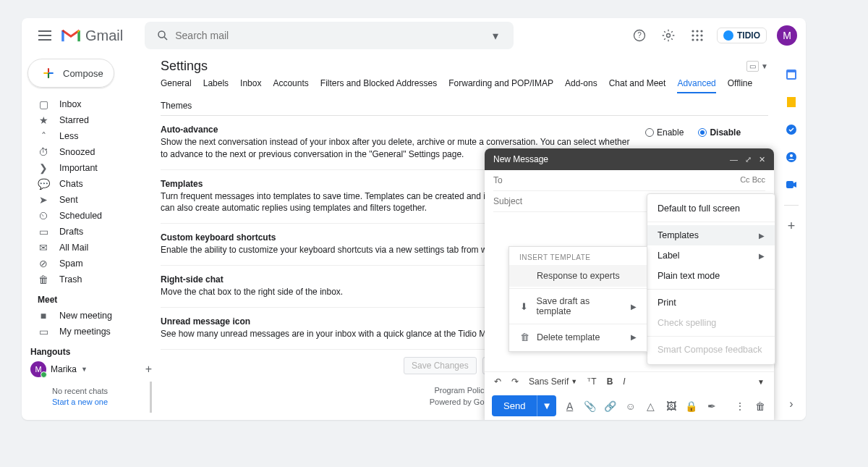  I want to click on tab-chat-and-meet: Chat and Meet, so click(638, 84).